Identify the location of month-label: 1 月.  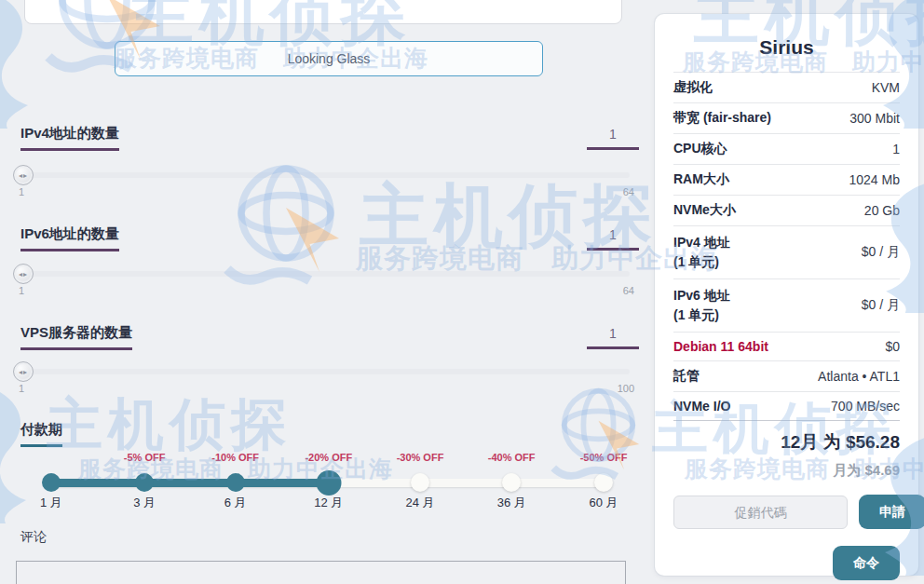
(51, 503).